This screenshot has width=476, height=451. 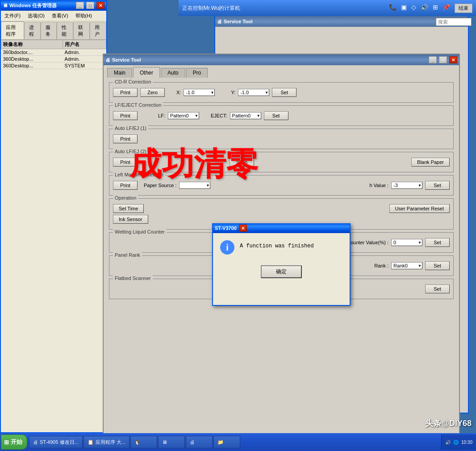 I want to click on st-min-btn: _, so click(x=433, y=60).